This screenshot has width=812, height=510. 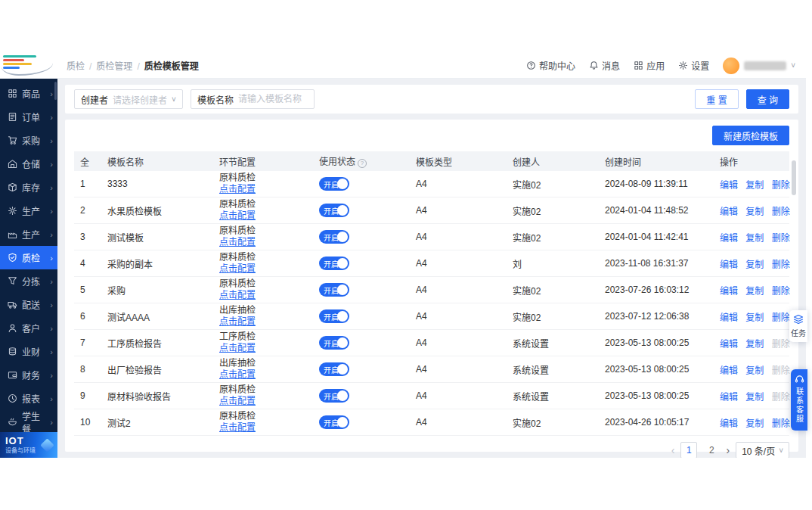 What do you see at coordinates (29, 304) in the screenshot?
I see `sidebar-item-9: 配送›` at bounding box center [29, 304].